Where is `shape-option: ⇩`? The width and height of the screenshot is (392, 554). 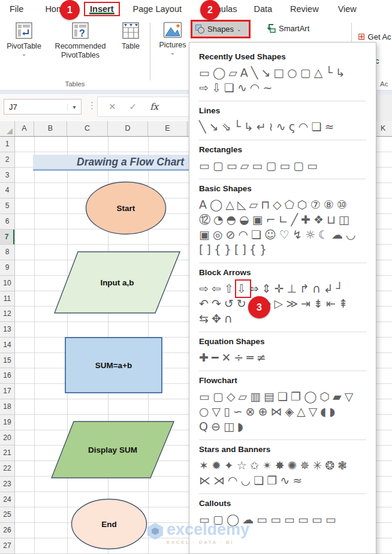
shape-option: ⇩ is located at coordinates (218, 88).